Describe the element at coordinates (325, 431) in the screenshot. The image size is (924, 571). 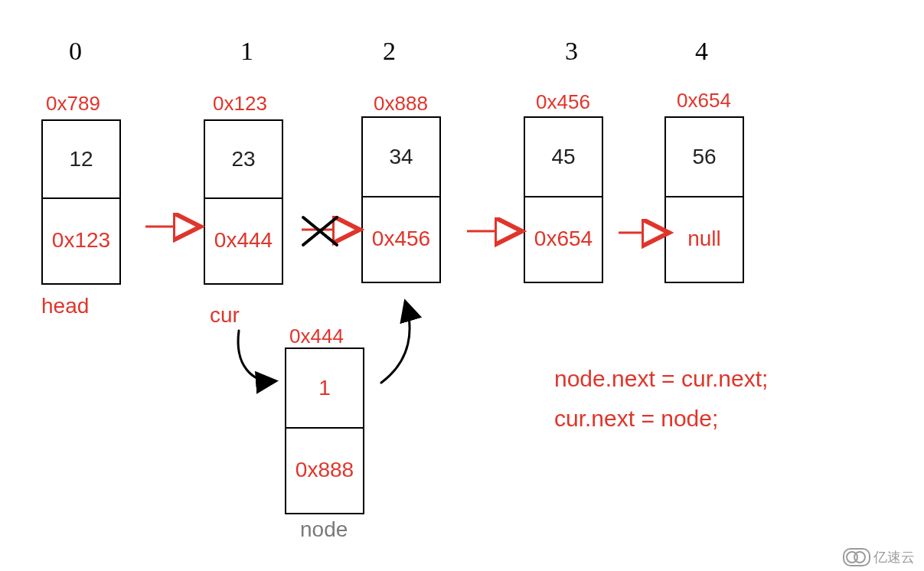
I see `inserted-node: 1 0x888` at that location.